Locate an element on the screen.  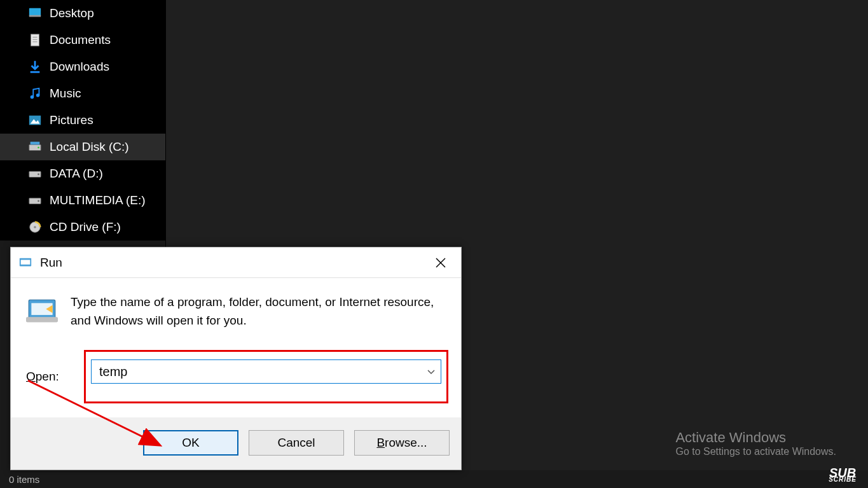
sidebar-item-data-d: DATA (D:) is located at coordinates (83, 174).